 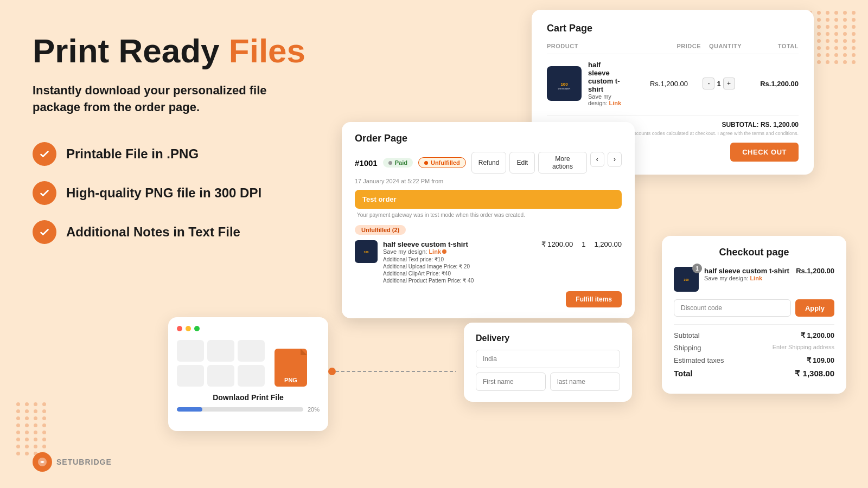 I want to click on shipping-label: Shipping, so click(x=688, y=348).